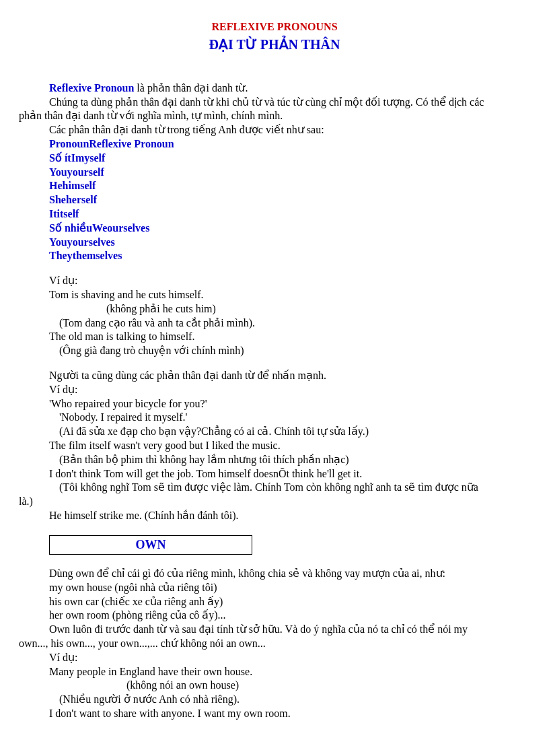 The image size is (549, 756). Describe the element at coordinates (289, 256) in the screenshot. I see `row-they: They themselves` at that location.